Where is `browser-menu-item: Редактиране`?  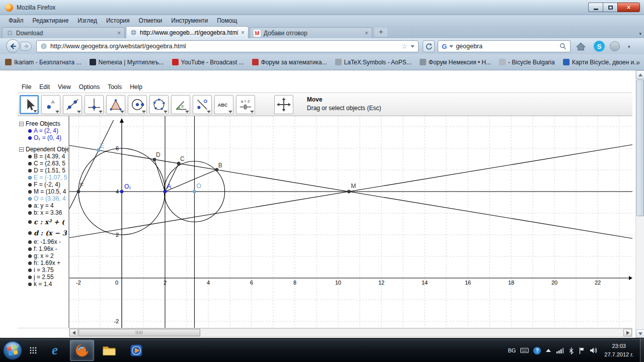
browser-menu-item: Редактиране is located at coordinates (51, 21).